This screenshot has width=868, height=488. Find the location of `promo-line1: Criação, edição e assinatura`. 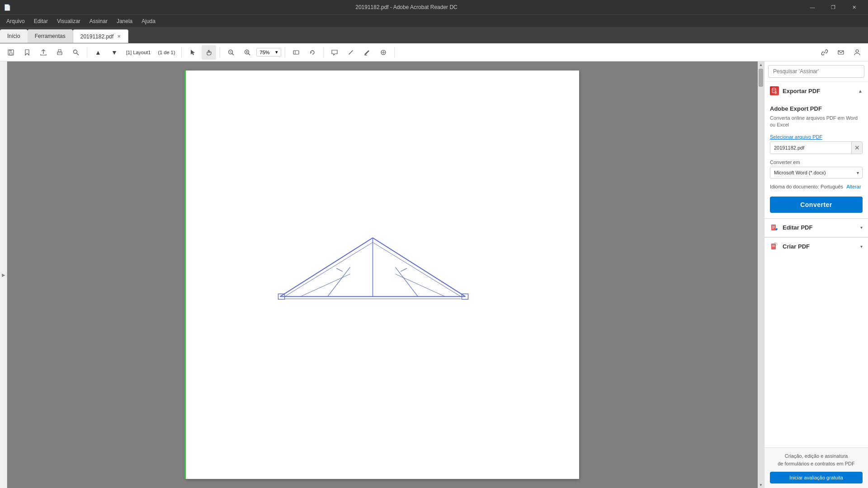

promo-line1: Criação, edição e assinatura is located at coordinates (816, 456).